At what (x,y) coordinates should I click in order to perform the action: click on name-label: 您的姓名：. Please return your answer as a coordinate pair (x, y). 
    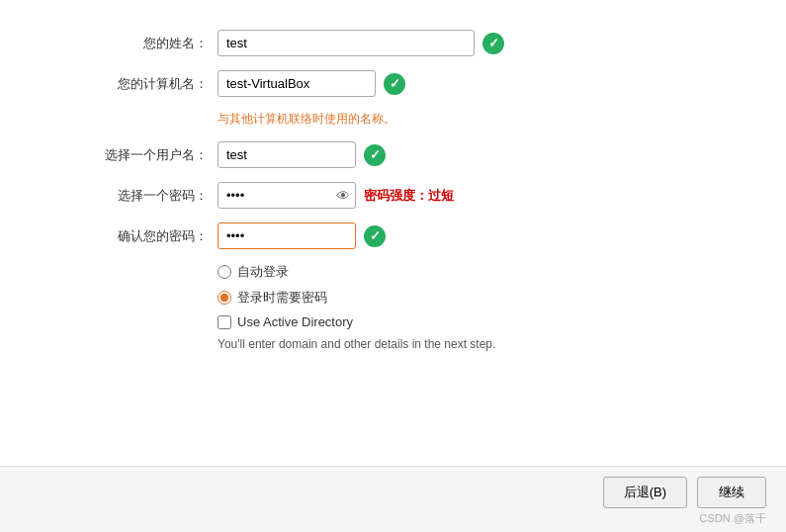
    Looking at the image, I should click on (129, 44).